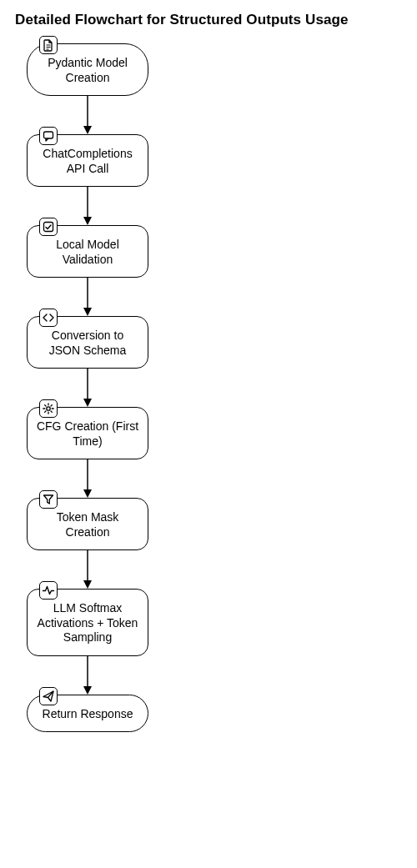  What do you see at coordinates (48, 45) in the screenshot?
I see `file-icon` at bounding box center [48, 45].